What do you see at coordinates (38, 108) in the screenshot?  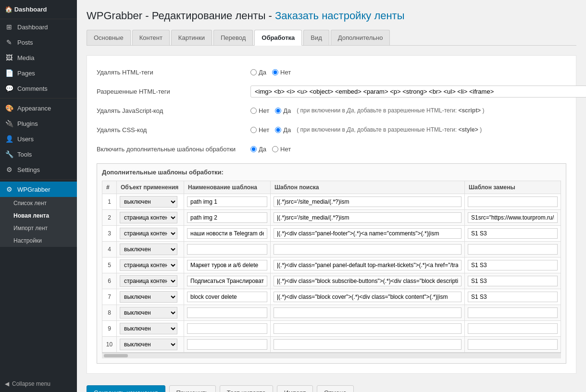 I see `sidebar-item-appearance: 🎨 Appearance` at bounding box center [38, 108].